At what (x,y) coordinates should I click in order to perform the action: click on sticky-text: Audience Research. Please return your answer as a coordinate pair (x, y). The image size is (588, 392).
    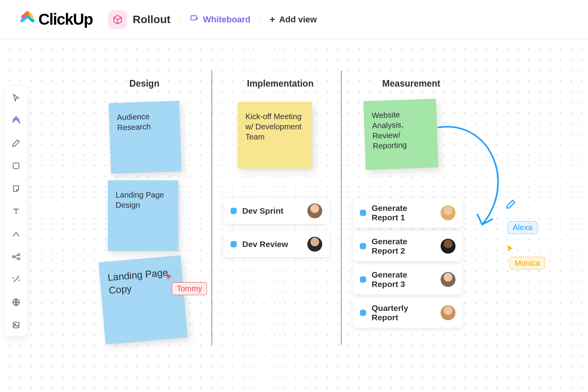
    Looking at the image, I should click on (134, 122).